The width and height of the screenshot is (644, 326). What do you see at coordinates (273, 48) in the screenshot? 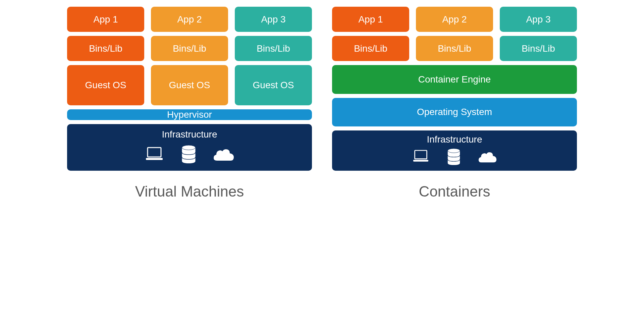
I see `vm-bins-3: Bins/Lib` at bounding box center [273, 48].